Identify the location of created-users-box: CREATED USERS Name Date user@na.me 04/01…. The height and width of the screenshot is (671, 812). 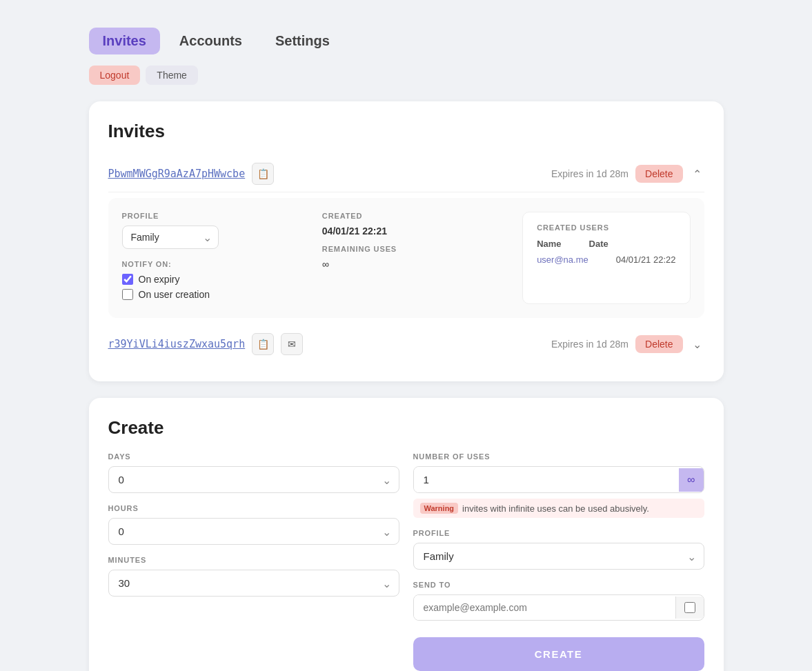
(606, 258).